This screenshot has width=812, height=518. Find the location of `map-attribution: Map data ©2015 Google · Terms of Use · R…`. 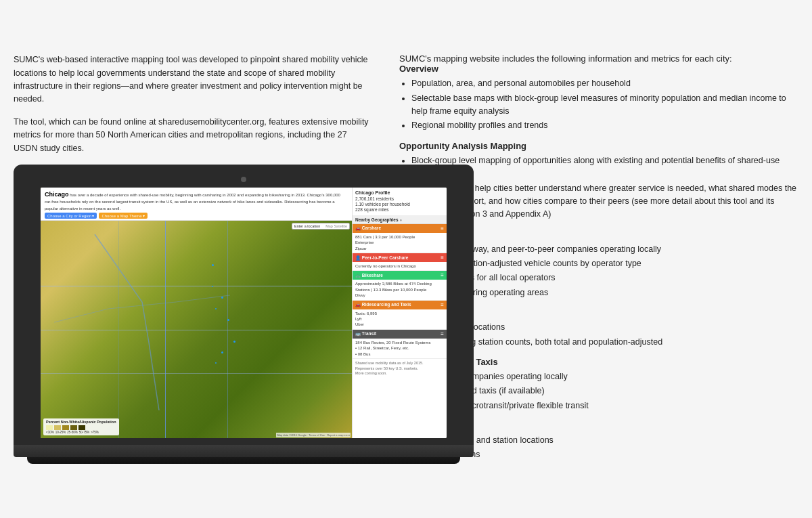

map-attribution: Map data ©2015 Google · Terms of Use · R… is located at coordinates (313, 435).